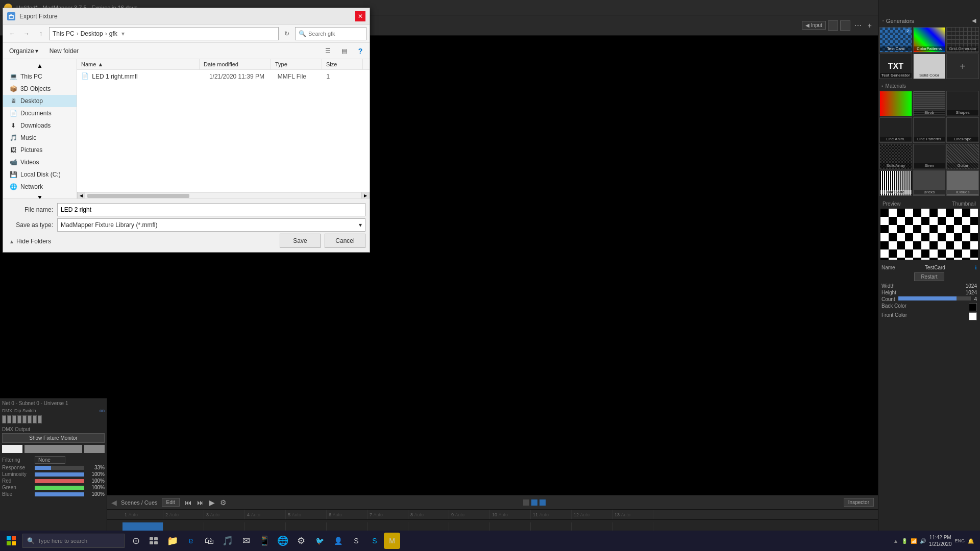  Describe the element at coordinates (301, 541) in the screenshot. I see `taskbar-settings: ⚙` at that location.